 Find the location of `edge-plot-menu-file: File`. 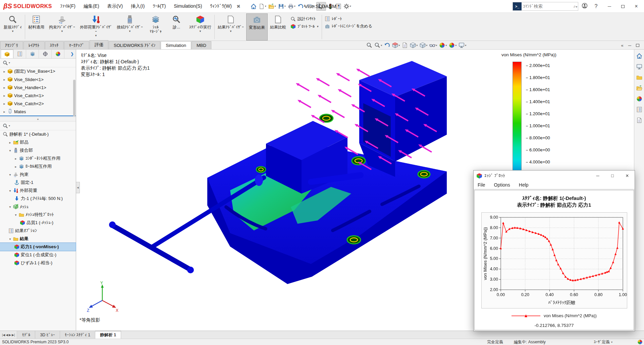

edge-plot-menu-file: File is located at coordinates (482, 185).